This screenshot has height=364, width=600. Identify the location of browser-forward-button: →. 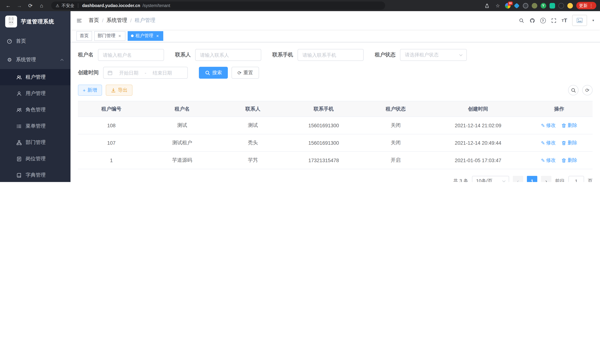
(19, 6).